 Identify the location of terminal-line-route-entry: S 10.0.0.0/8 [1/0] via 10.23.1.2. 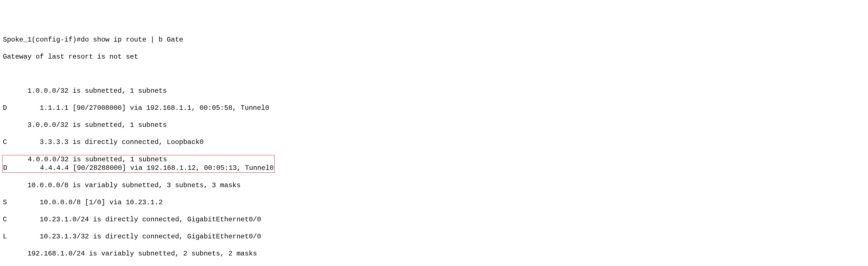
(434, 203).